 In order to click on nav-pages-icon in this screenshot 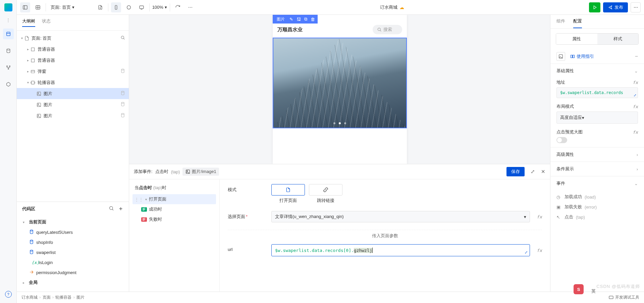, I will do `click(8, 34)`.